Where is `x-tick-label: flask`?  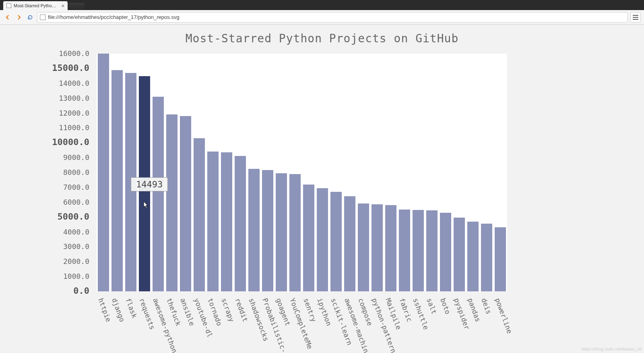
x-tick-label: flask is located at coordinates (131, 308).